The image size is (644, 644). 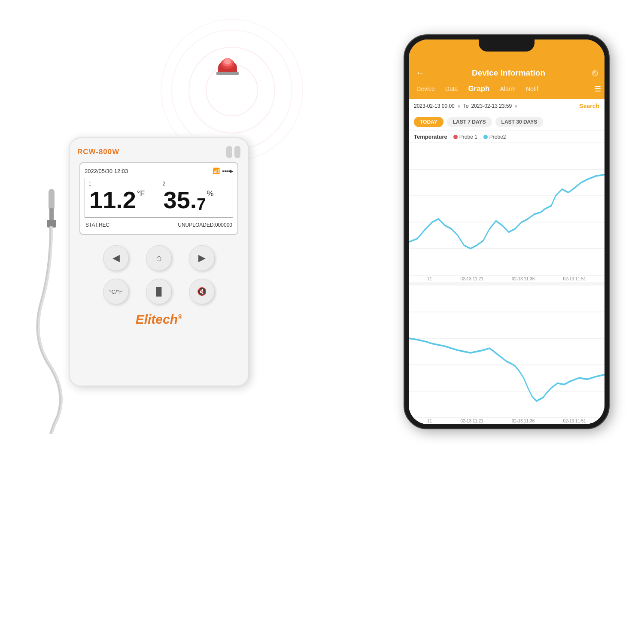 I want to click on x-label-b4: 02-13 11:51, so click(x=574, y=421).